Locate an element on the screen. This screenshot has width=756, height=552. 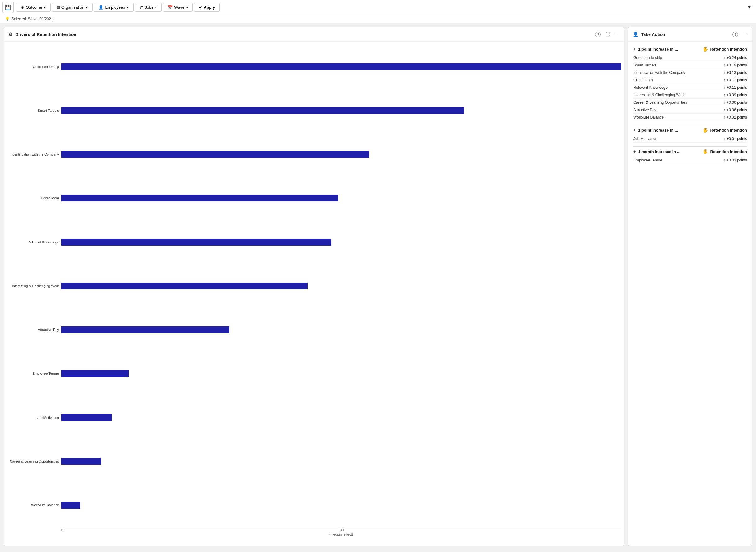
minus-icon: − is located at coordinates (617, 34).